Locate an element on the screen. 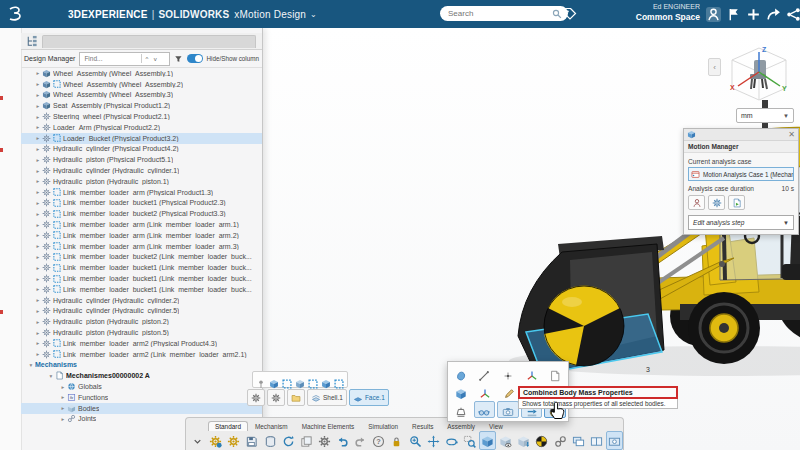  tree-item: ▸Wheel_Assembly (Wheel_Assembly.3) is located at coordinates (142, 96).